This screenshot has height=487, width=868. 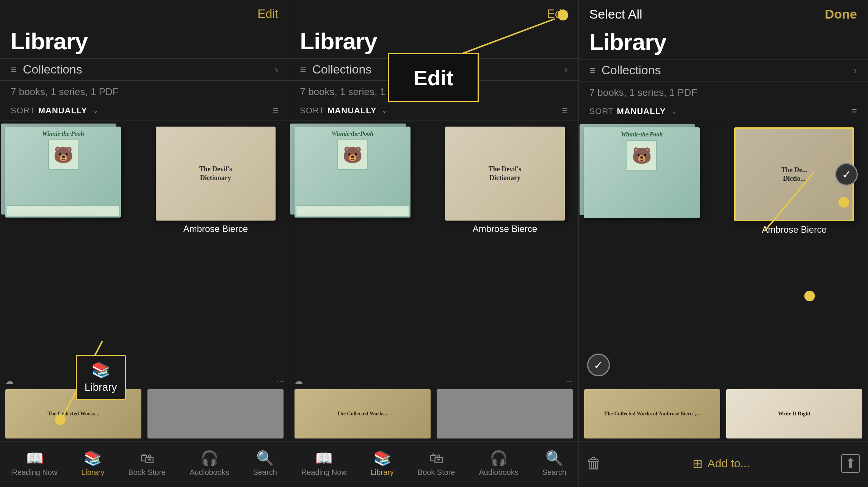 What do you see at coordinates (101, 387) in the screenshot?
I see `library-badge-text: Library` at bounding box center [101, 387].